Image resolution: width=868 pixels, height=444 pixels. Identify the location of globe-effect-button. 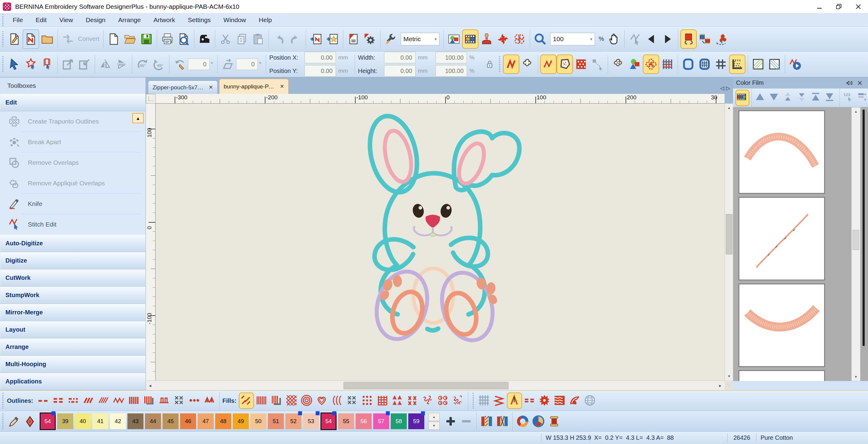
(590, 401).